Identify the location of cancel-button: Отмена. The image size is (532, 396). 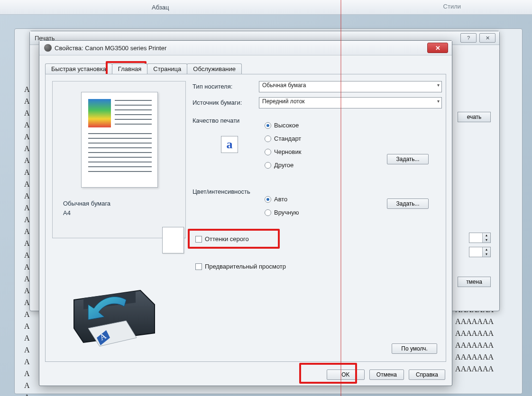
(387, 375).